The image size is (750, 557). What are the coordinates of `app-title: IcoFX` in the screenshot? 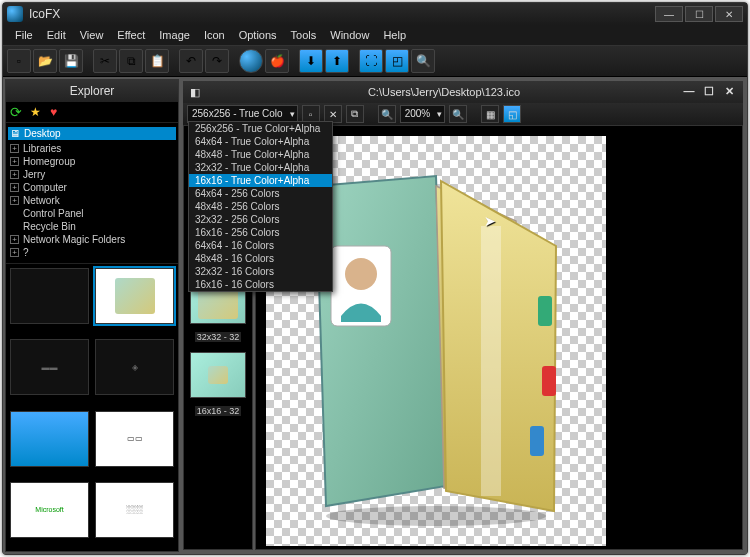 It's located at (342, 14).